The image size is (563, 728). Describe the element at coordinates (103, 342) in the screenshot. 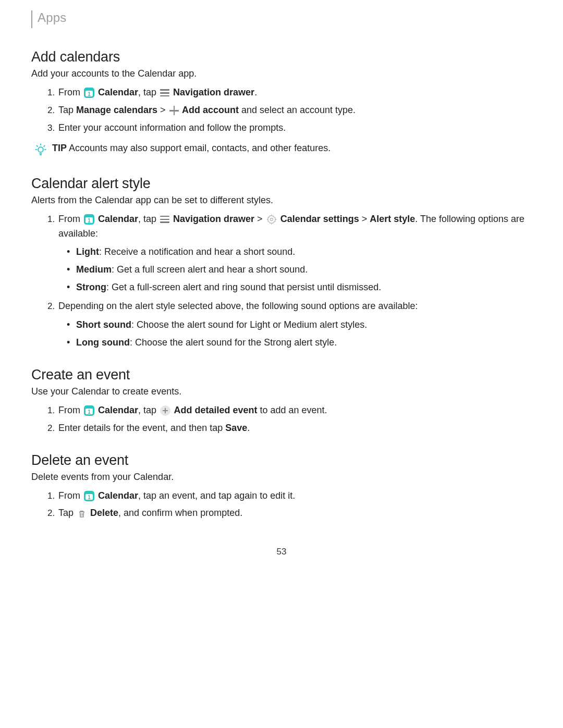

I see `text-bold: Long sound` at that location.